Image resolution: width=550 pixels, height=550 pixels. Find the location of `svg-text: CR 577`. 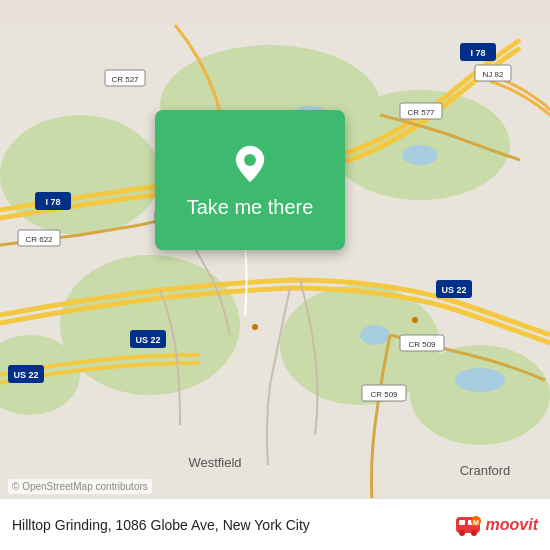

svg-text: CR 577 is located at coordinates (421, 112).